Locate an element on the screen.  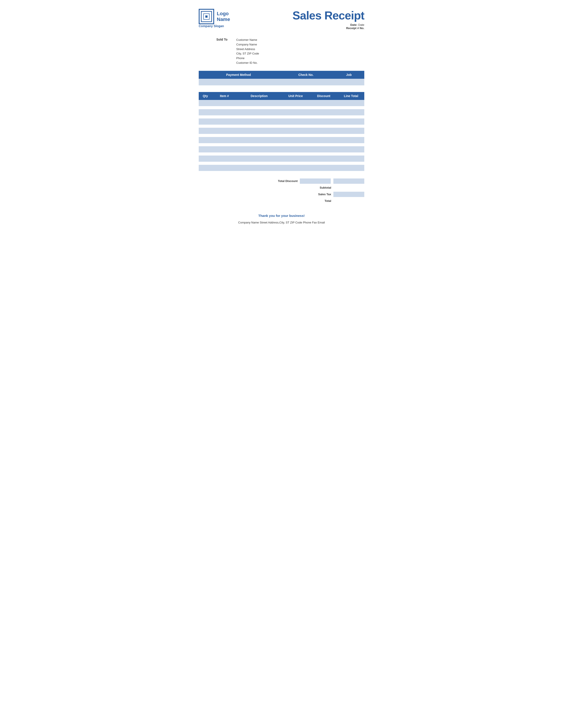
job-header: Job is located at coordinates (349, 75).